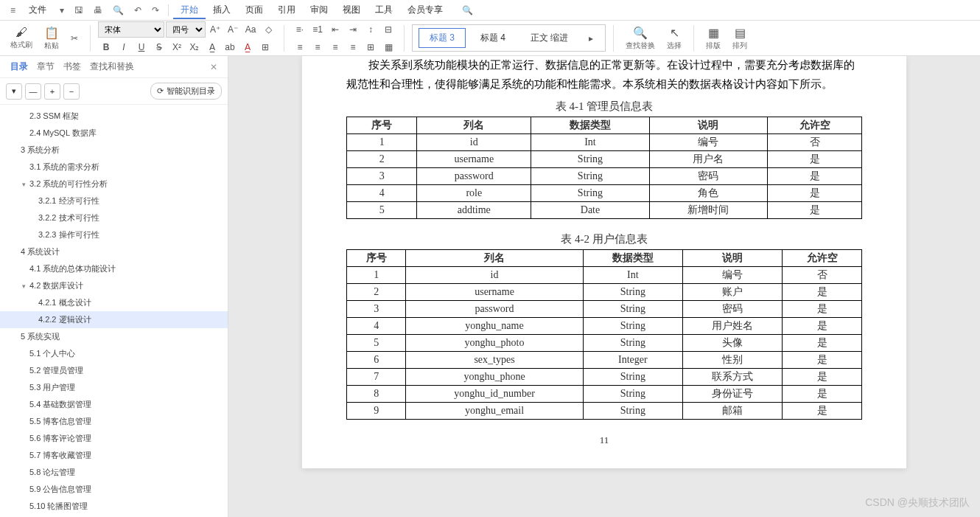 Image resolution: width=980 pixels, height=517 pixels. I want to click on toc-item: 2.4 MySQL 数据库, so click(113, 133).